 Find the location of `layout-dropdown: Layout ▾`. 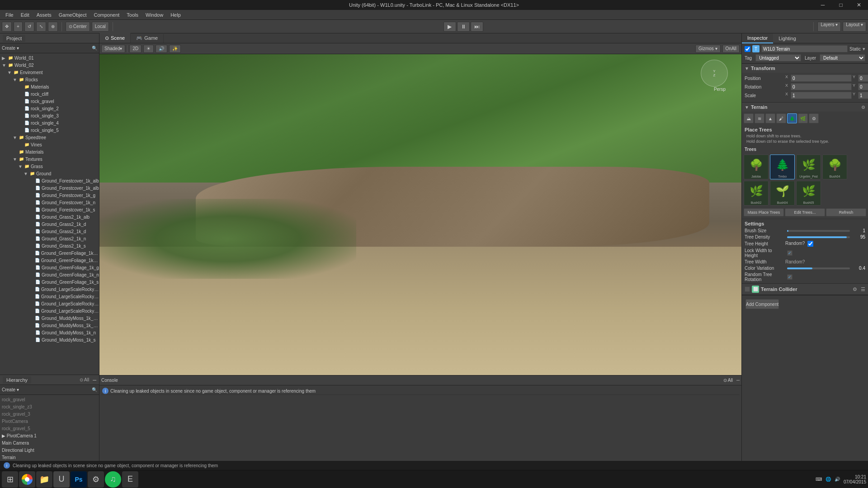

layout-dropdown: Layout ▾ is located at coordinates (854, 27).